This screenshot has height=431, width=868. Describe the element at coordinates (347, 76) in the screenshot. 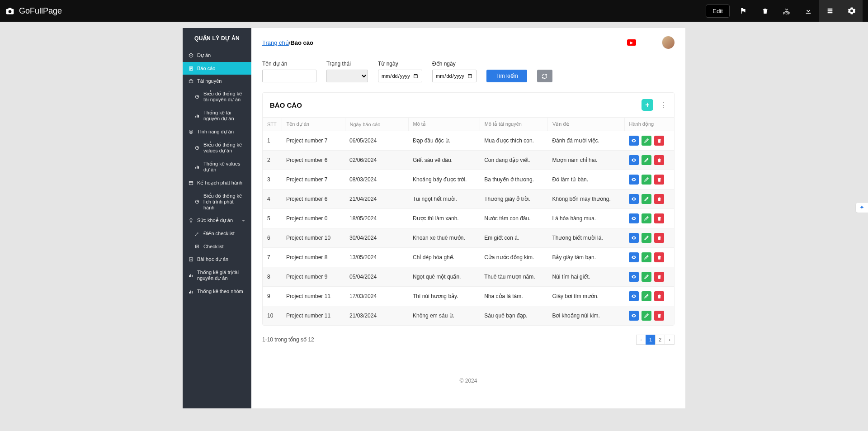

I see `status-select` at that location.